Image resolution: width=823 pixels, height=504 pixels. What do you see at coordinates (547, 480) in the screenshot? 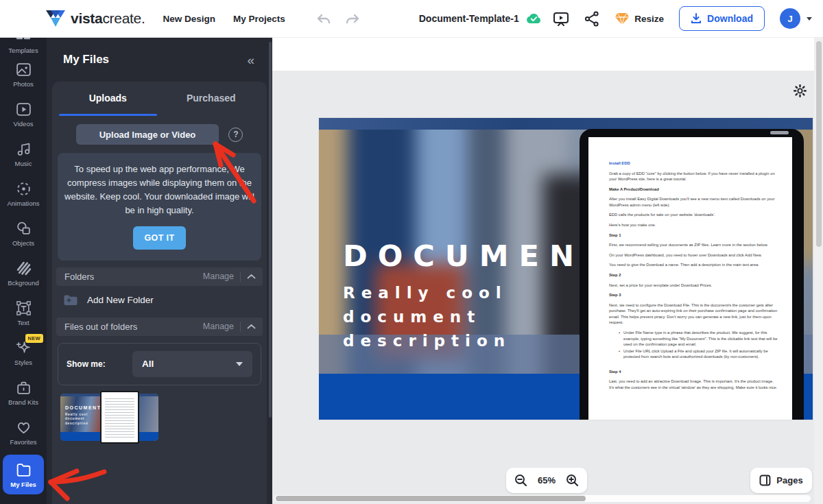
I see `zoom-level: 65%` at bounding box center [547, 480].